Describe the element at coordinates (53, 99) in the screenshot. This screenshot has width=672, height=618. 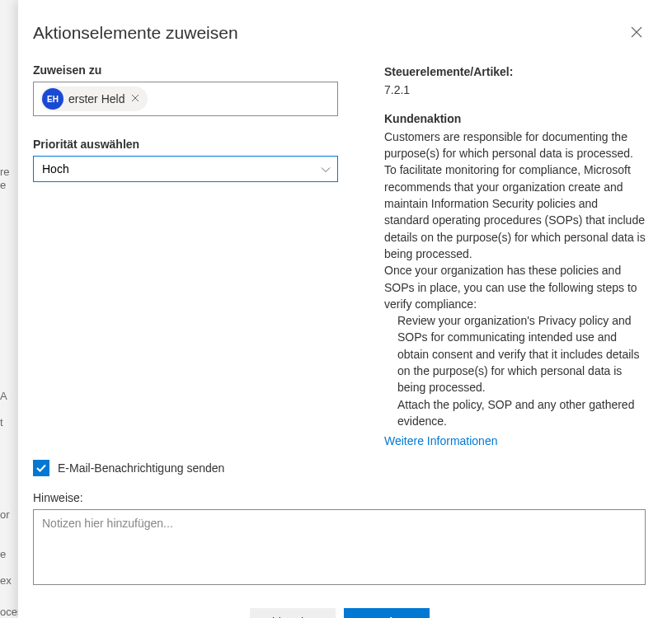
I see `avatar: EH` at that location.